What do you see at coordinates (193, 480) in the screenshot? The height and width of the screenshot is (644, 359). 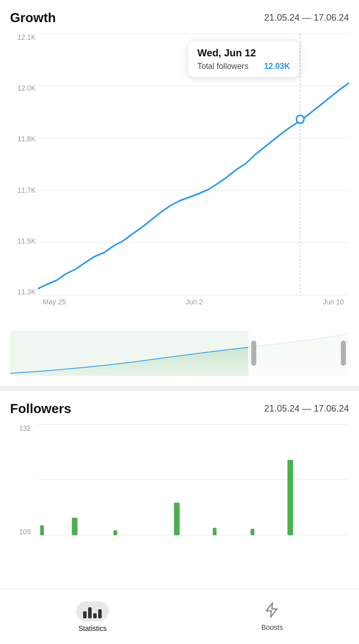 I see `followers-bar-svg` at bounding box center [193, 480].